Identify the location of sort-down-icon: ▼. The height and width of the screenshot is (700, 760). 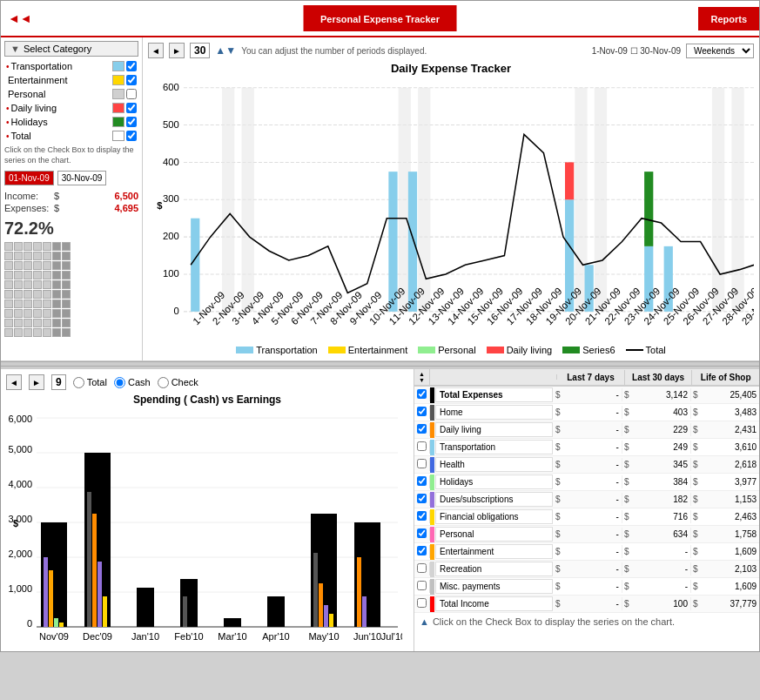
(421, 380).